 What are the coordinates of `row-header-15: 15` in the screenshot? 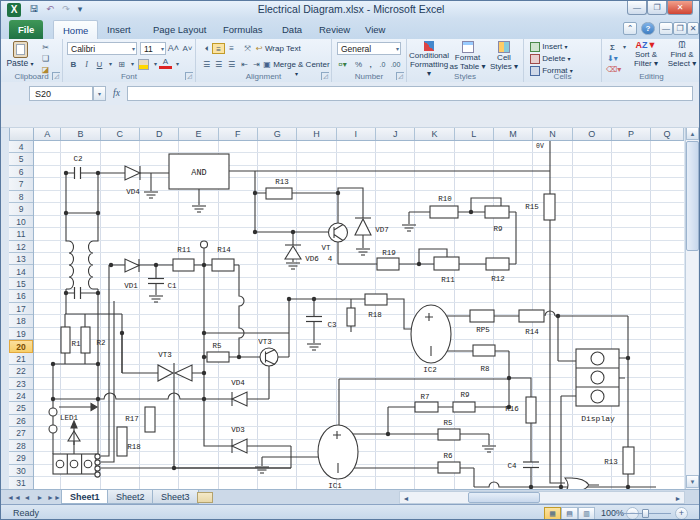 It's located at (21, 284).